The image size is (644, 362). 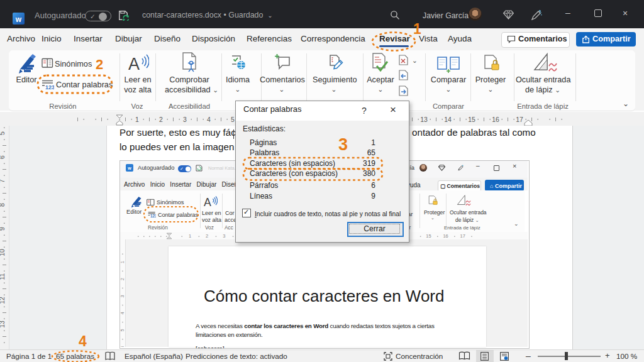 What do you see at coordinates (123, 347) in the screenshot?
I see `svg-text: 6` at bounding box center [123, 347].